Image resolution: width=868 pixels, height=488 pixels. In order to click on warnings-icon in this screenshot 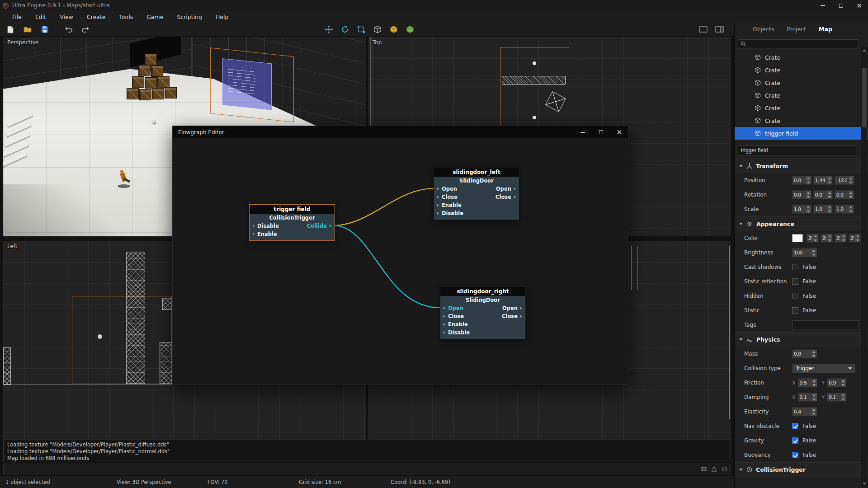, I will do `click(714, 469)`.